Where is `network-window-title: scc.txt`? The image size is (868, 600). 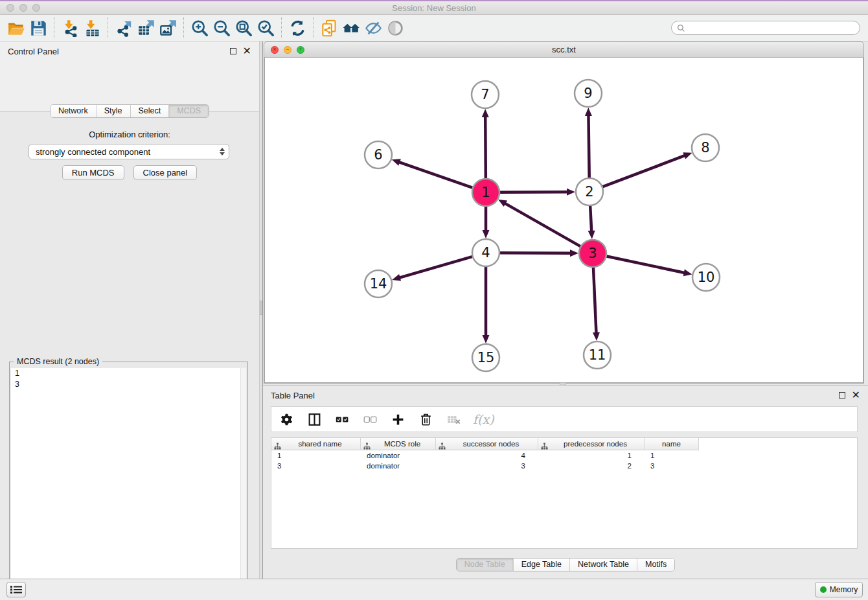
network-window-title: scc.txt is located at coordinates (564, 49).